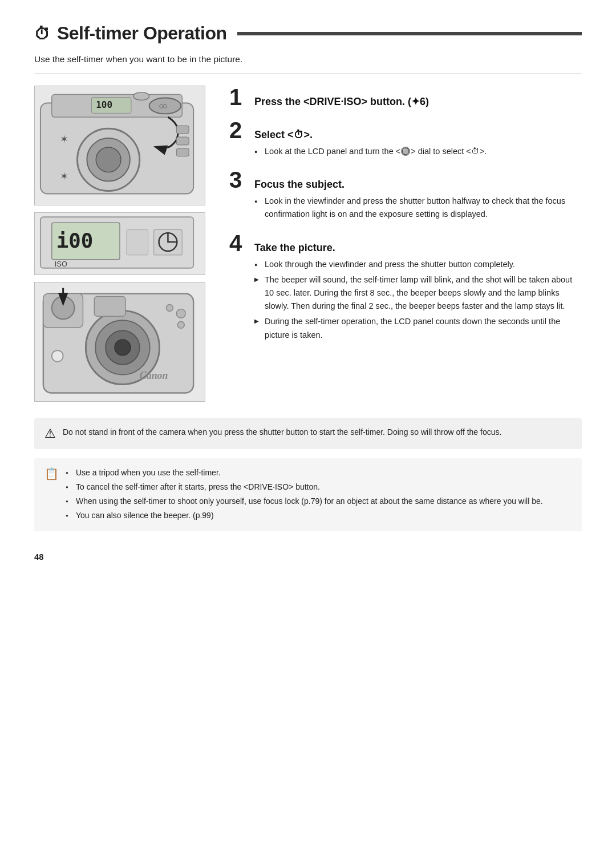  What do you see at coordinates (305, 473) in the screenshot?
I see `tip-item-1: Use a tripod when you use the self-timer…` at bounding box center [305, 473].